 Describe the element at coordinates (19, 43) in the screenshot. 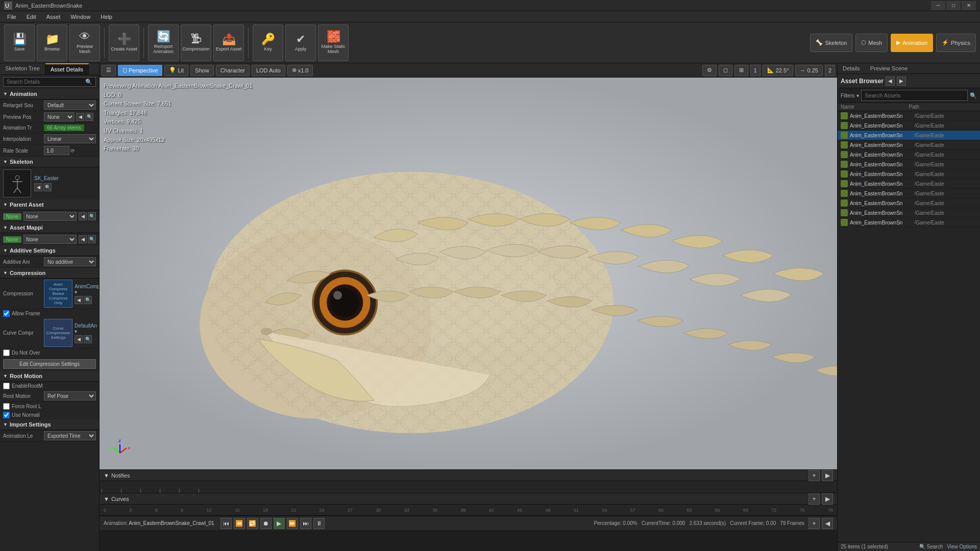

I see `save-button: 💾 Save` at that location.